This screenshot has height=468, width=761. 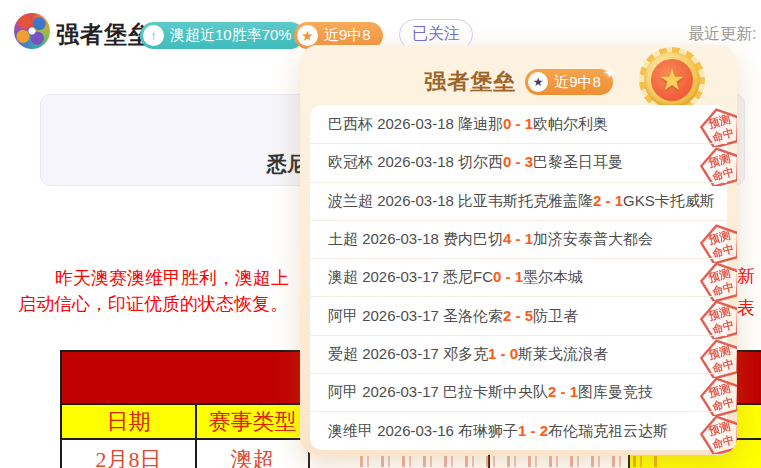 I want to click on record-row: 爱超 2026-03-17 邓多克1 - 0斯莱戈流浪者 预测 命中, so click(x=518, y=354).